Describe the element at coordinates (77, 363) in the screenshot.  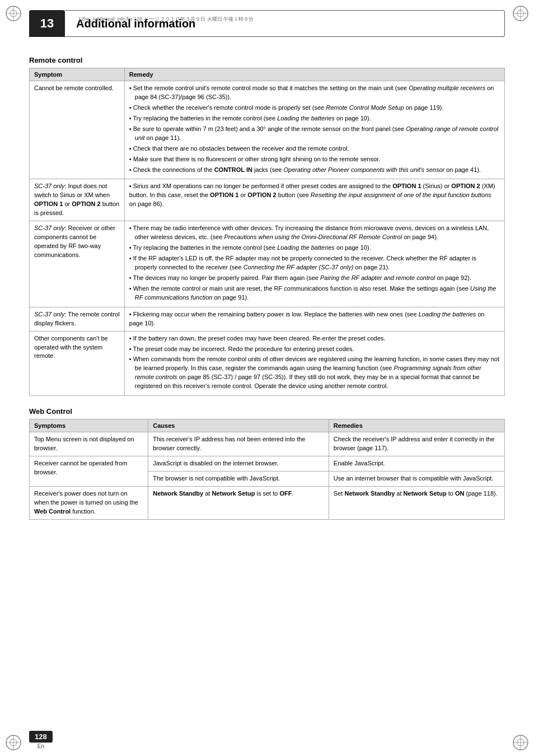
I see `symptom-cell: Other components can't be operated with …` at that location.